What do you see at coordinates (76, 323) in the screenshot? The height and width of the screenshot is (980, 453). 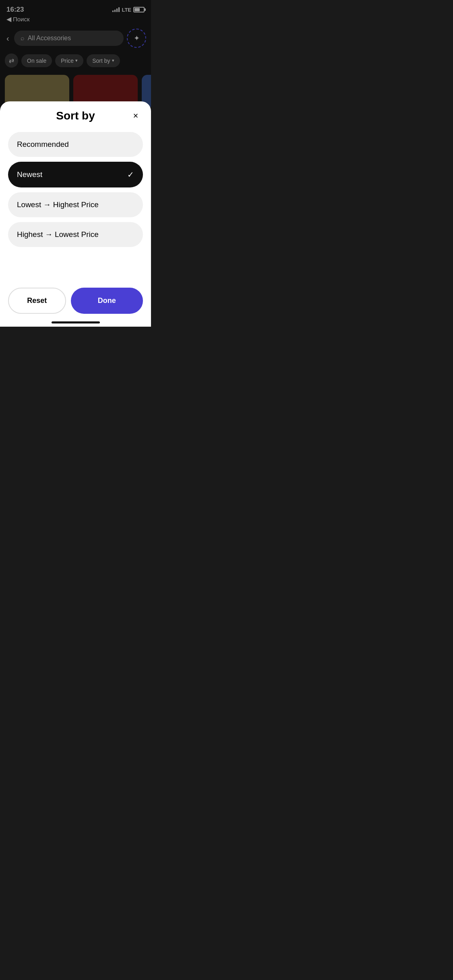 I see `home-indicator` at bounding box center [76, 323].